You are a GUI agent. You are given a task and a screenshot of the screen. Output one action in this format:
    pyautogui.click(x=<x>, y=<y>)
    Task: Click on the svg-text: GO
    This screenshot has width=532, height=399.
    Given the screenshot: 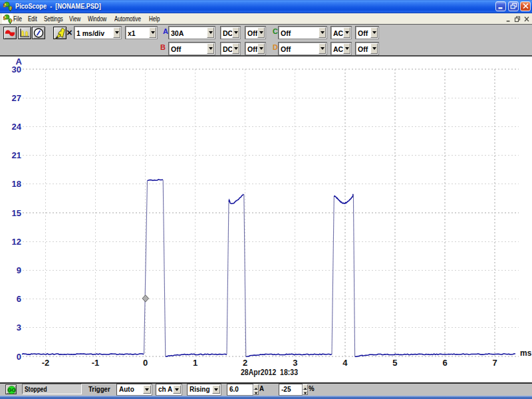 What is the action you would take?
    pyautogui.click(x=12, y=390)
    